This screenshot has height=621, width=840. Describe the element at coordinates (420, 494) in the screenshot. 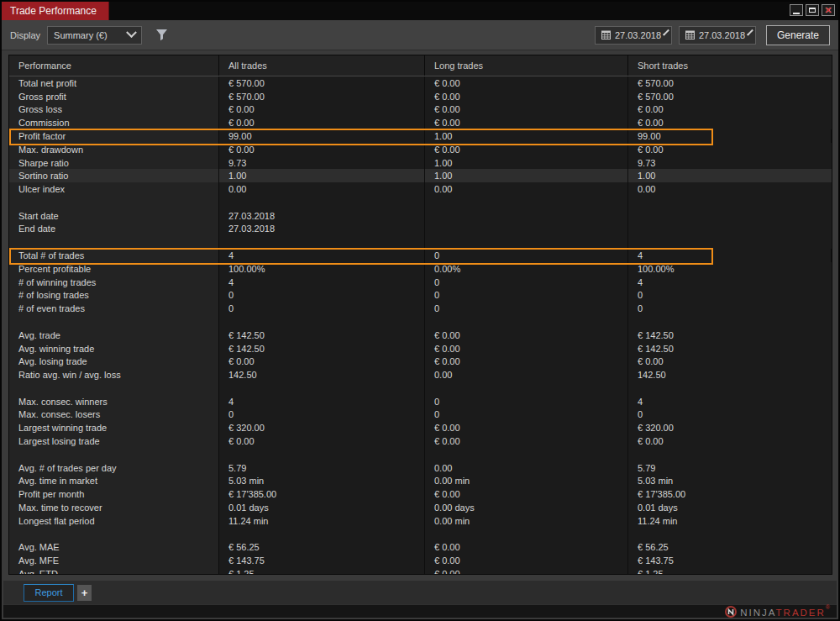

I see `table-row: Profit per month € 17'385.00 € 0.00 € 17…` at that location.